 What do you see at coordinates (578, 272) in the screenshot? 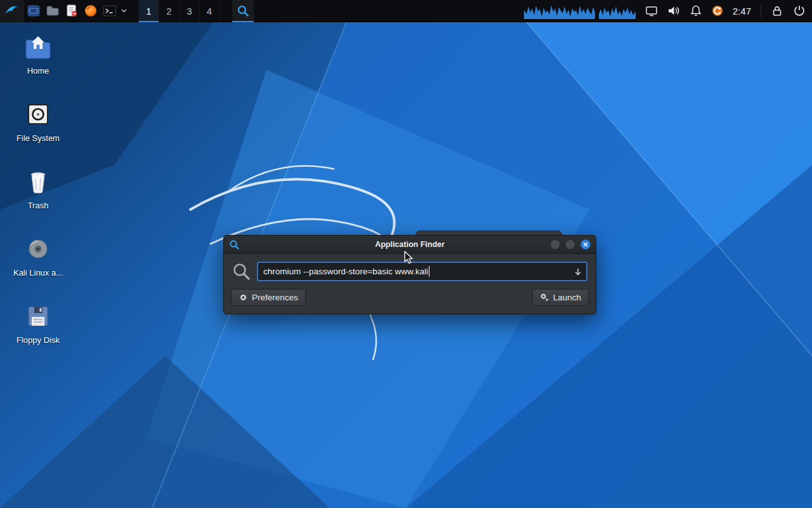
I see `history-dropdown-button` at bounding box center [578, 272].